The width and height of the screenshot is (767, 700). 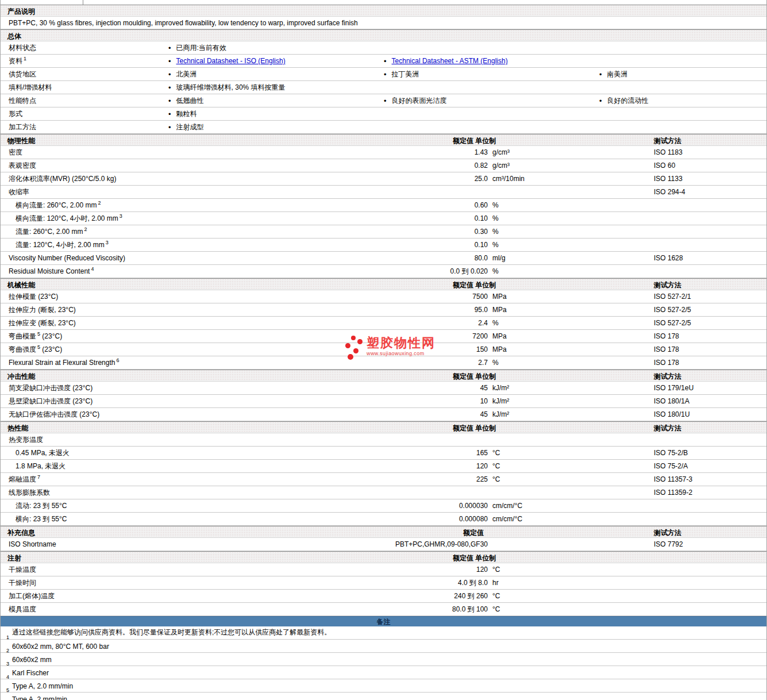 I want to click on table-row: 性能特点 低翘曲性 良好的表面光洁度 良好的流动性, so click(x=384, y=101).